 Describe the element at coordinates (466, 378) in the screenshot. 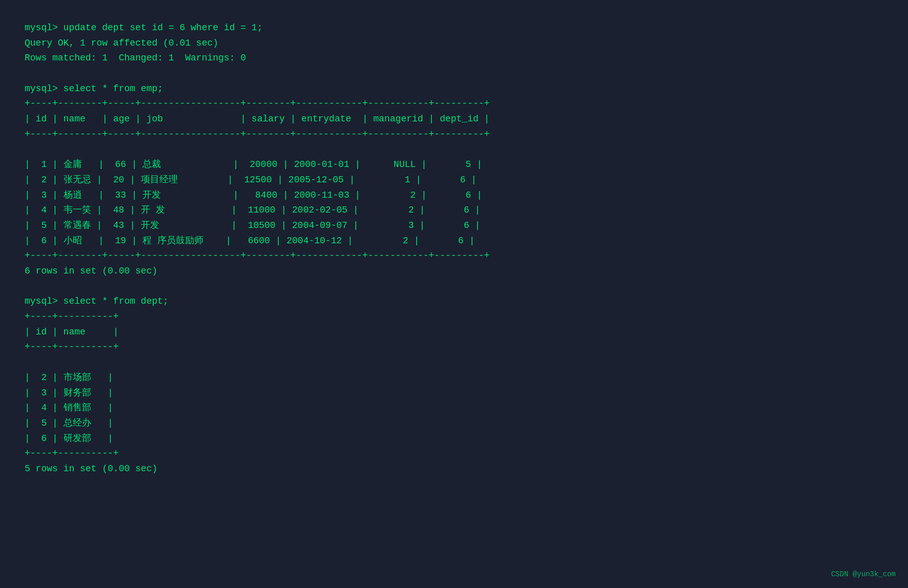

I see `dept-row-1: | 2 | 市场部 |` at that location.